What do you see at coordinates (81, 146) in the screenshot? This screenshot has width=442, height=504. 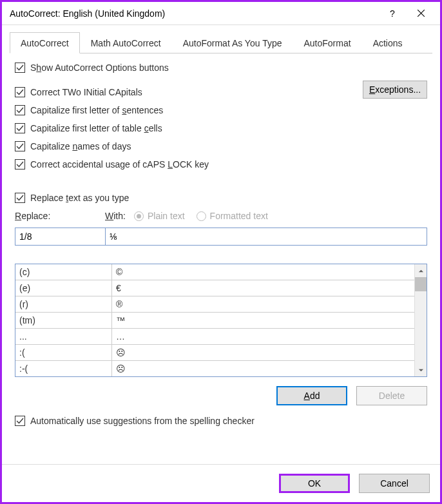 I see `names-days-label: Capitalize names of days` at bounding box center [81, 146].